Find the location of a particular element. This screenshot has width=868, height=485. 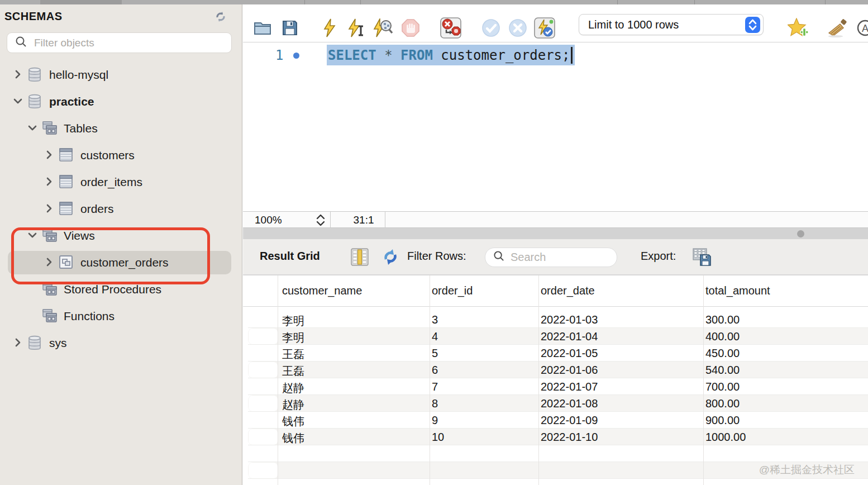

explain-plan-icon is located at coordinates (383, 28).